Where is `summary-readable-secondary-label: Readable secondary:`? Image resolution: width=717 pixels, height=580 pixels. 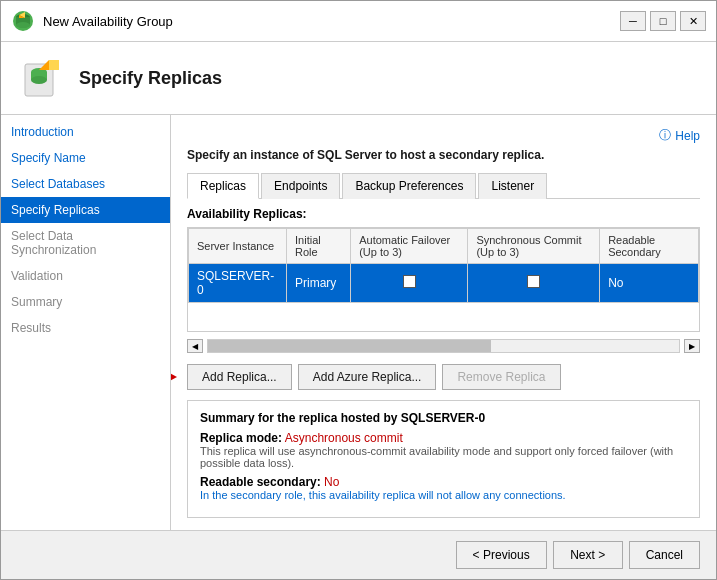
summary-readable-secondary-label: Readable secondary: is located at coordinates (260, 482).